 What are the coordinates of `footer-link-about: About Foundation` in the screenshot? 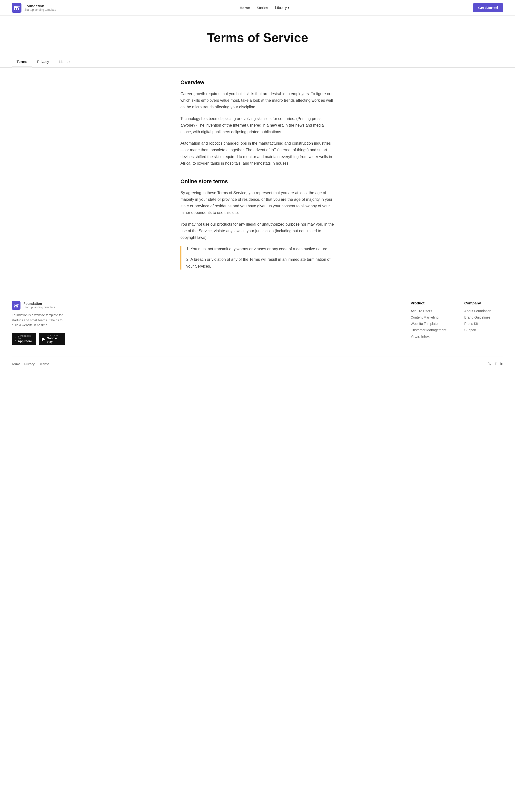 It's located at (484, 311).